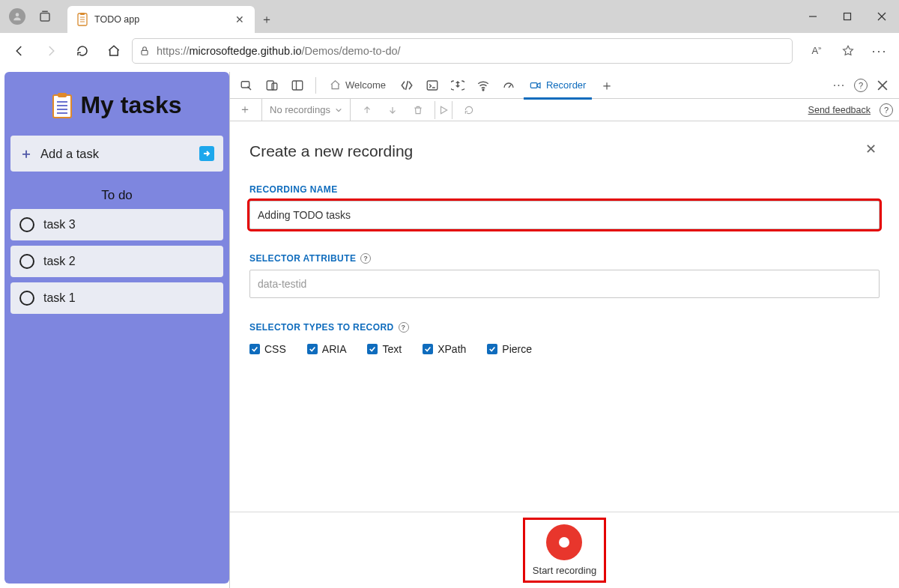 This screenshot has width=899, height=588. Describe the element at coordinates (306, 110) in the screenshot. I see `recordings-dropdown: No recordings` at that location.